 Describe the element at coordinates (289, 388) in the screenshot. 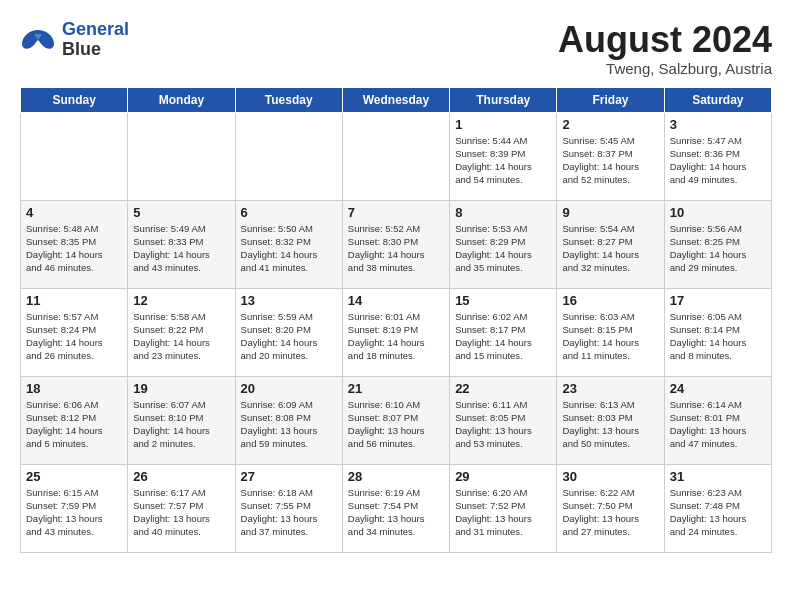

I see `day-number: 20` at that location.